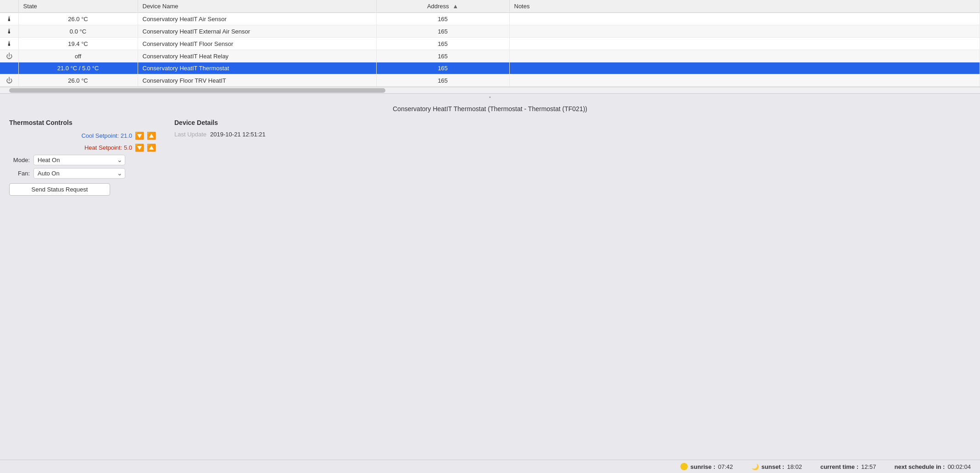  What do you see at coordinates (139, 135) in the screenshot?
I see `cool-setpoint-down-button: 🔽` at bounding box center [139, 135].